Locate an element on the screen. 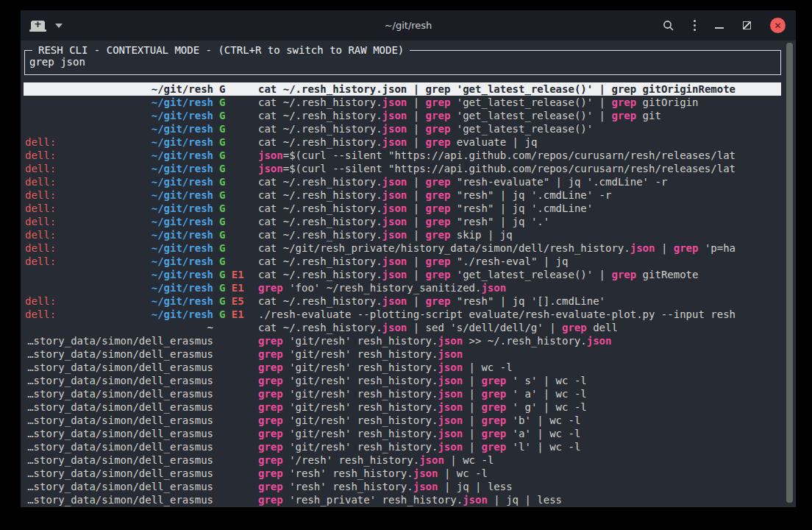  history-row: ~/git/reshG E1cat ~/.resh_history.json |… is located at coordinates (402, 275).